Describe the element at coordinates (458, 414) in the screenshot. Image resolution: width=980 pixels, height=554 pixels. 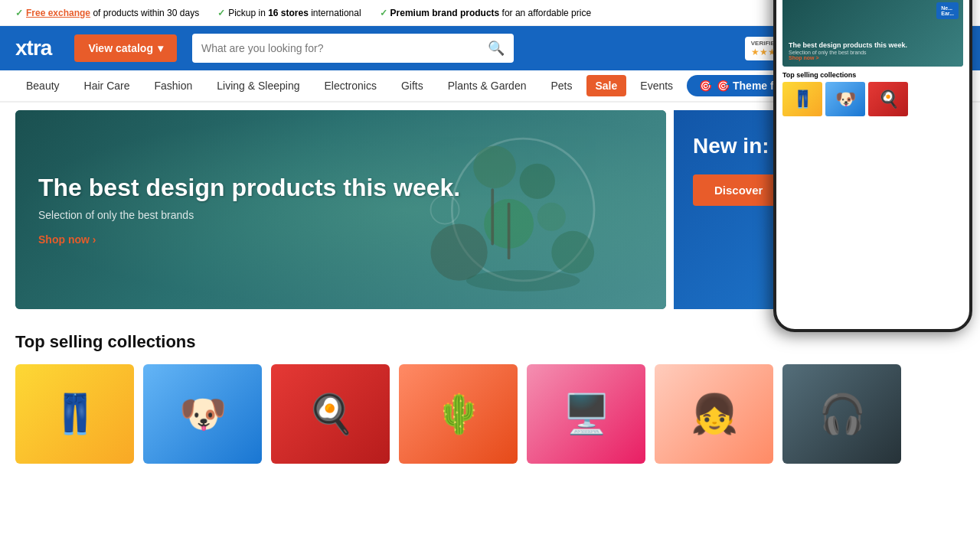
I see `plant-image: 🌵` at that location.